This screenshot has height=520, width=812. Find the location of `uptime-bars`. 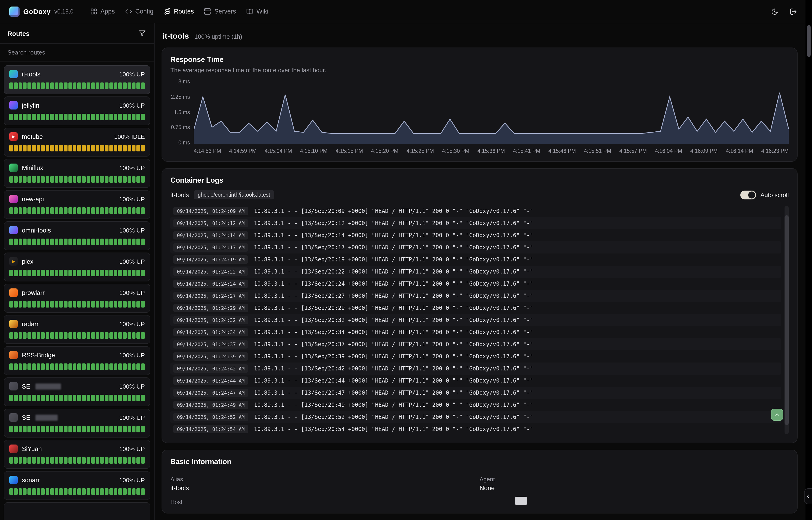

uptime-bars is located at coordinates (77, 461).